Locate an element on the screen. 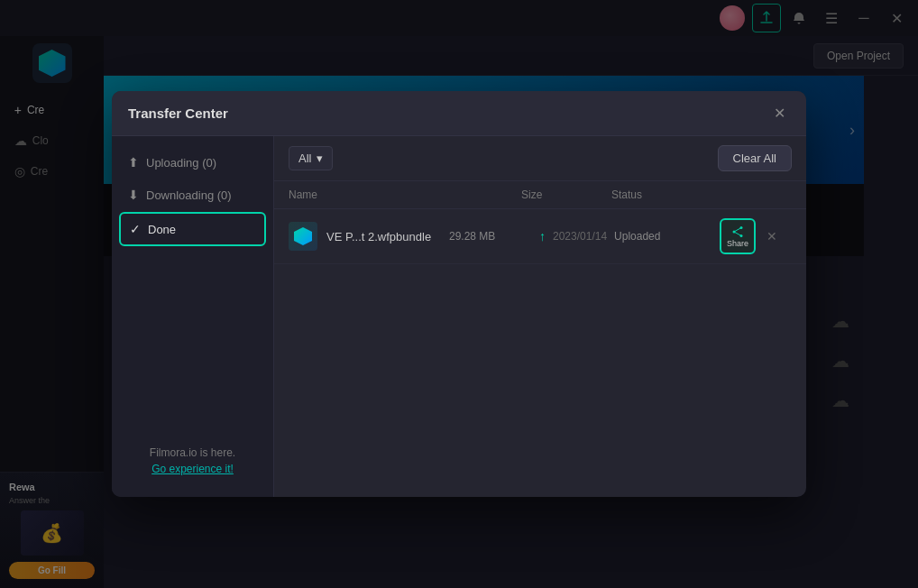 The height and width of the screenshot is (588, 918). col-size-header: Size is located at coordinates (566, 195).